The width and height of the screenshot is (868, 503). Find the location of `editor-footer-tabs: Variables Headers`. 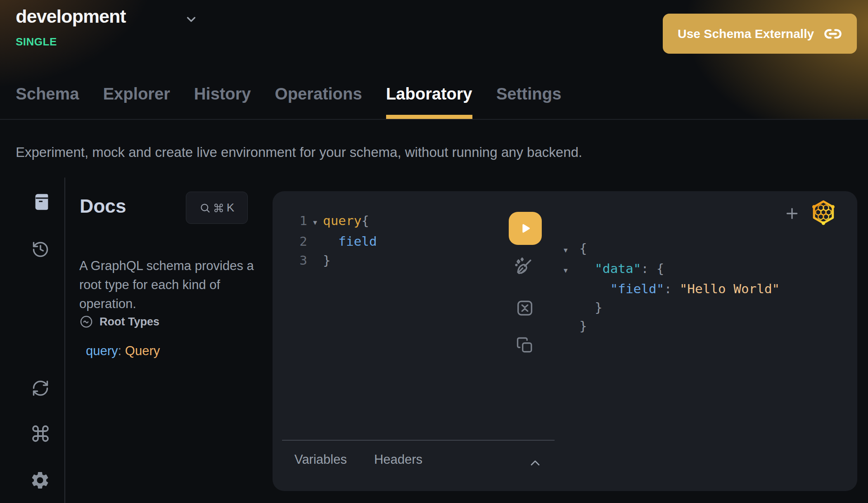

editor-footer-tabs: Variables Headers is located at coordinates (358, 460).